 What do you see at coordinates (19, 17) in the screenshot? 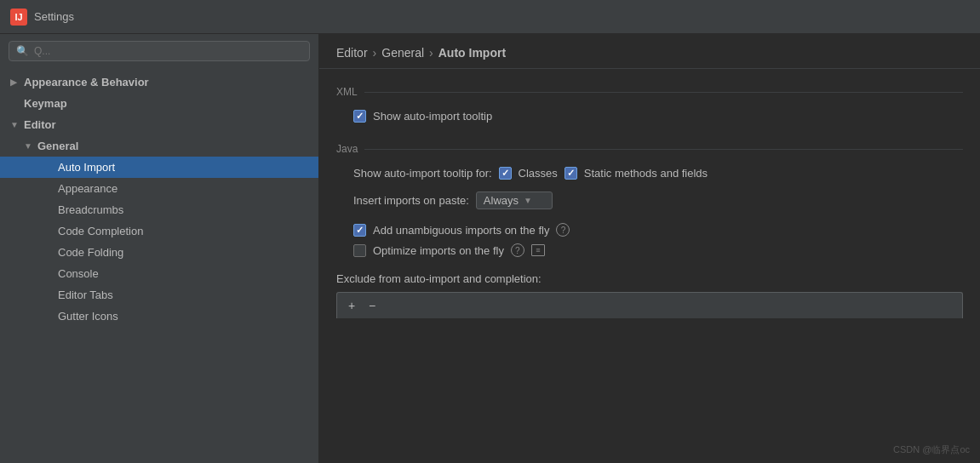
I see `app-icon: IJ` at bounding box center [19, 17].